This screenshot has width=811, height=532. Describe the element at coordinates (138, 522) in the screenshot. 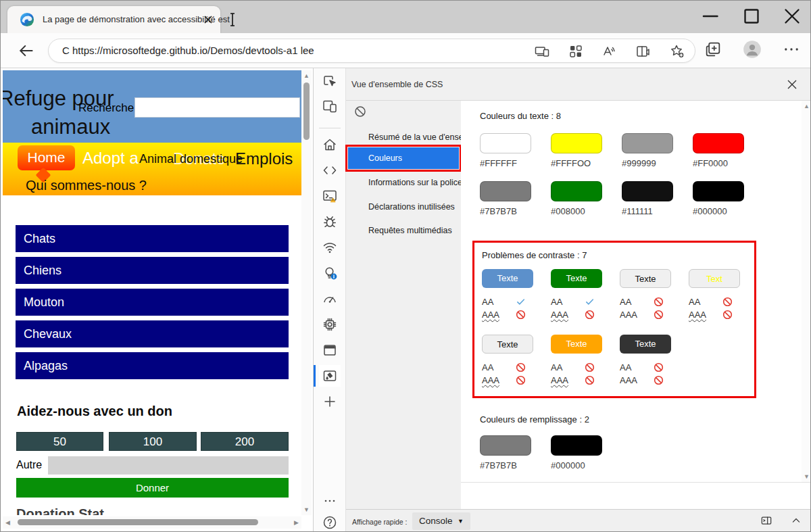

I see `scroll-thumb-horizontal` at that location.